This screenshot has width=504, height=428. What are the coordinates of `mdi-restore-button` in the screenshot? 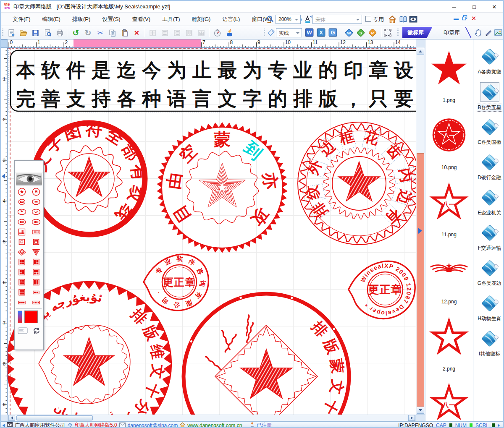 It's located at (465, 18).